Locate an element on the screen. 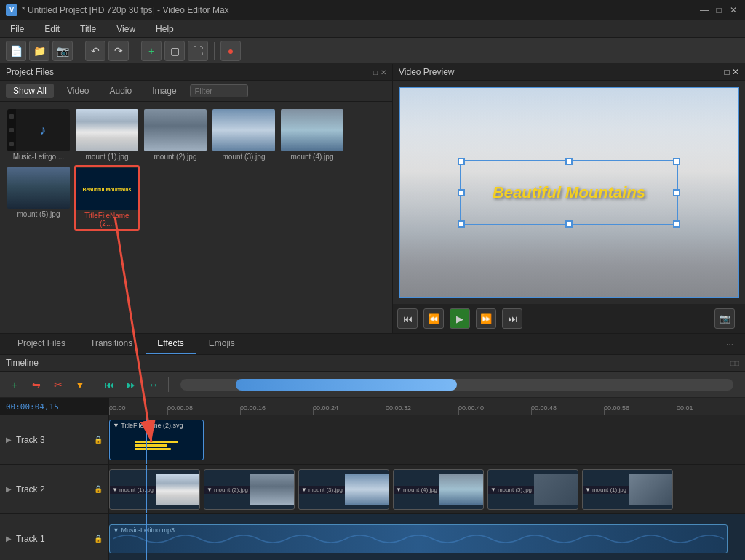  track-1-audio-clip: ▼ Music-Letitno.mp3 is located at coordinates (418, 539).